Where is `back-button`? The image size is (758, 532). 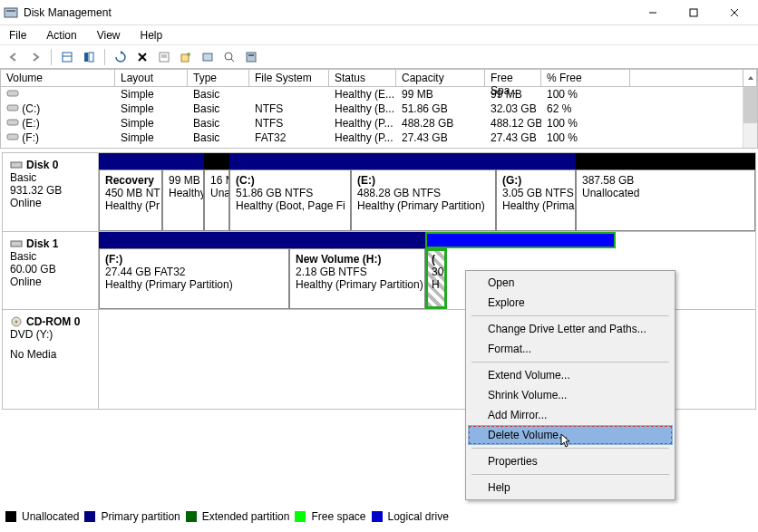
back-button is located at coordinates (14, 57).